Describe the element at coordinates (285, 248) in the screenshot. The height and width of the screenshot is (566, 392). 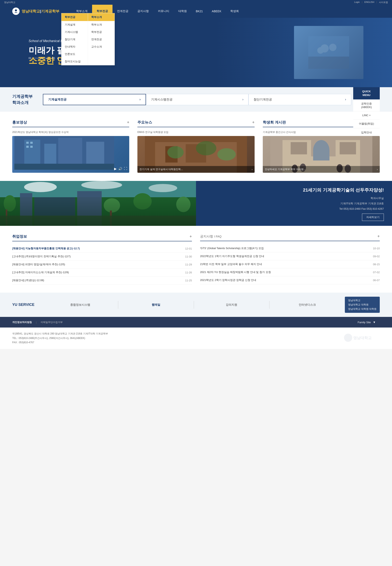
I see `notice-item-title-0: 'GTS' (Global Talents Scholarship) 프로그램(…` at that location.